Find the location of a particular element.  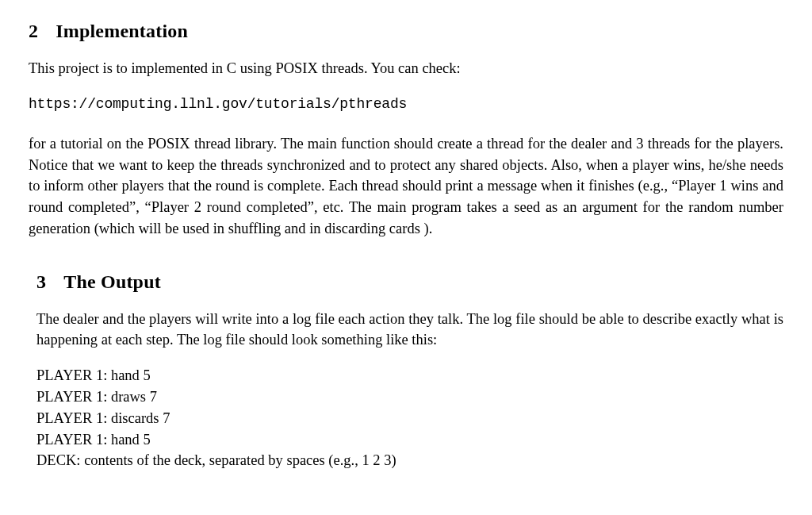

section-2-heading: 2 Implementation is located at coordinates (406, 32).